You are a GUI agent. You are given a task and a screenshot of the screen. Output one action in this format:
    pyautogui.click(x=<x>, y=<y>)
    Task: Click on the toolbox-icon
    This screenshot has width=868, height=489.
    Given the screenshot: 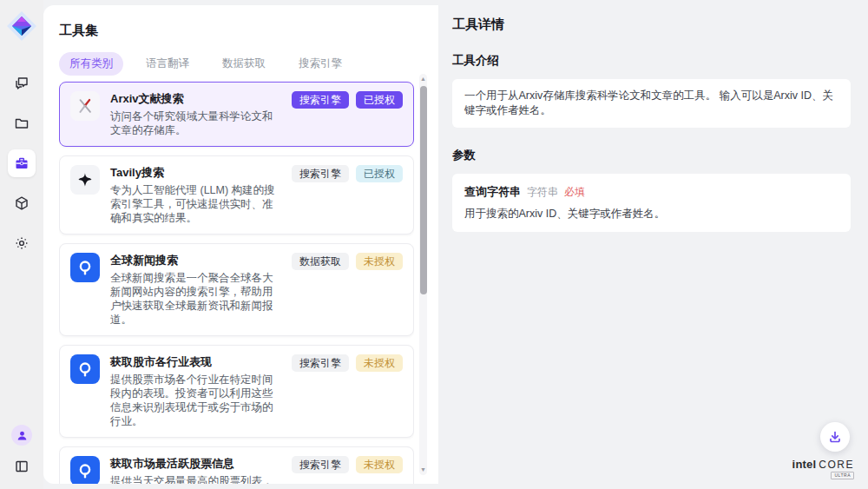 What is the action you would take?
    pyautogui.click(x=22, y=163)
    